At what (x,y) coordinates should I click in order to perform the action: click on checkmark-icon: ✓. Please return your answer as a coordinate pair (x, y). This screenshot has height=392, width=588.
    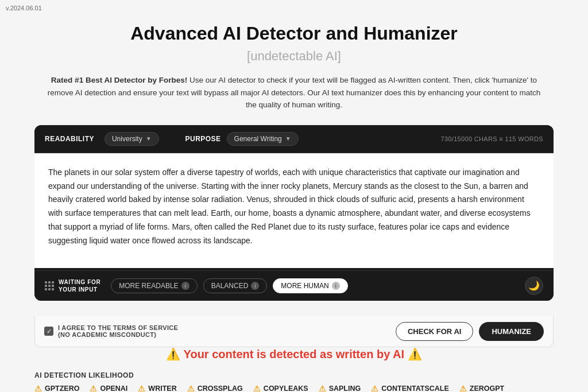
    Looking at the image, I should click on (49, 332).